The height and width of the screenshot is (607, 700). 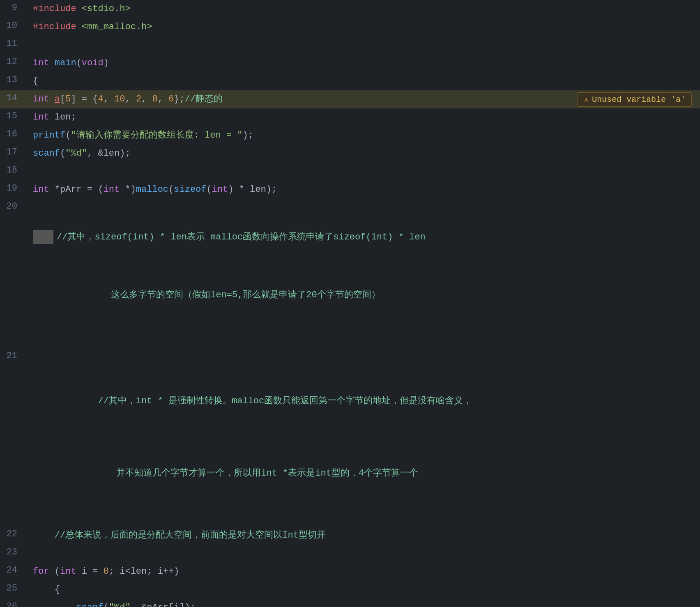 I want to click on line-content: {, so click(x=362, y=81).